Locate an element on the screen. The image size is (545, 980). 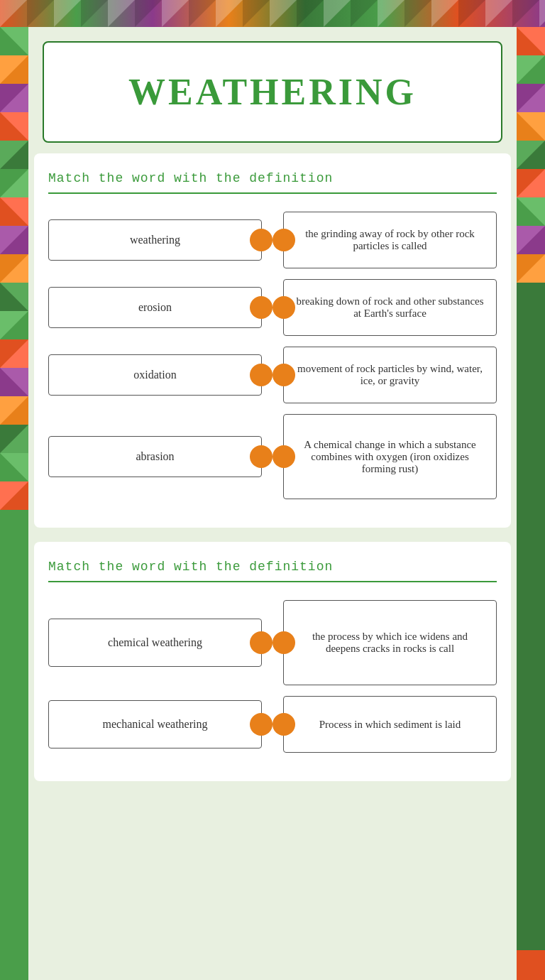
word-label-2: erosion is located at coordinates (155, 307).